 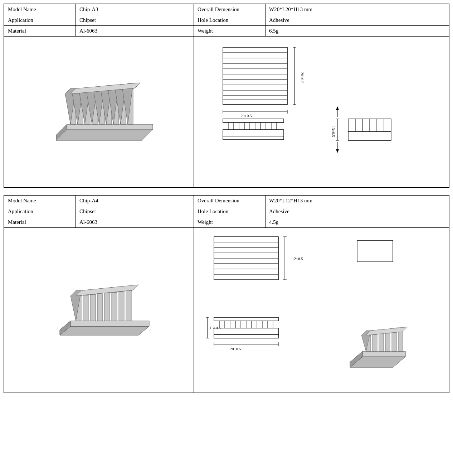 What do you see at coordinates (40, 31) in the screenshot?
I see `label-material: Material` at bounding box center [40, 31].